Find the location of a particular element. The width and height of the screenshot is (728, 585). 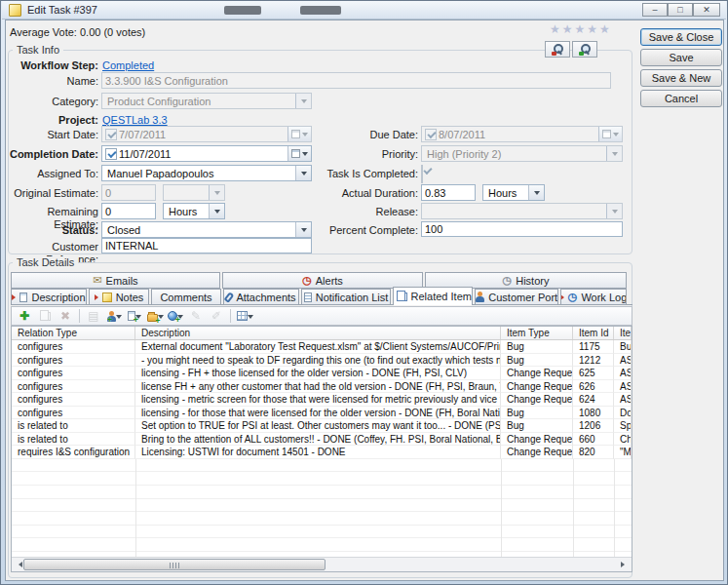

column-header: Item is located at coordinates (623, 333).